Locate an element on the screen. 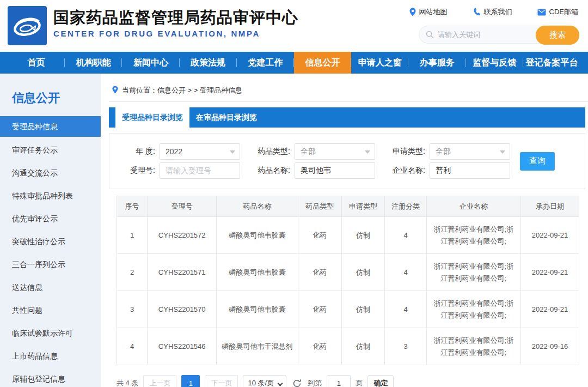 The width and height of the screenshot is (588, 387). phone-icon is located at coordinates (477, 12).